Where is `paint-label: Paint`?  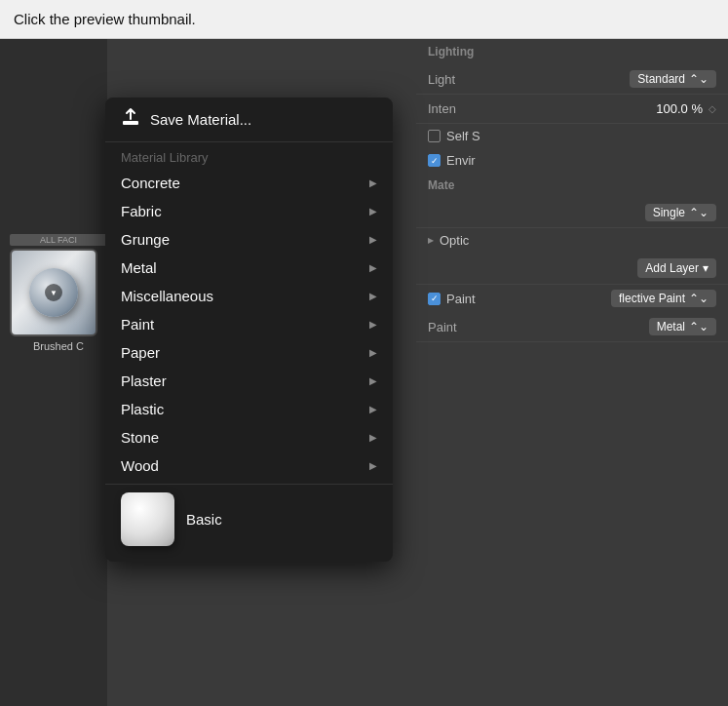 paint-label: Paint is located at coordinates (461, 298).